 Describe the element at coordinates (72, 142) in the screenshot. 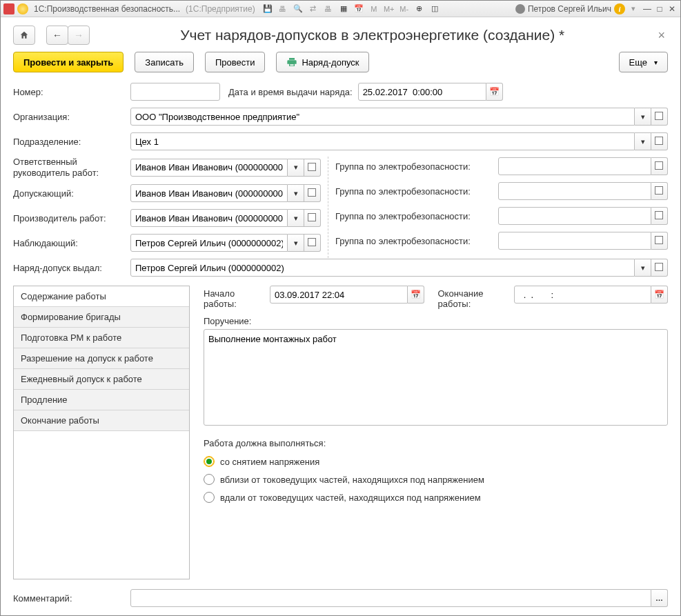

I see `label-dept: Подразделение:` at that location.